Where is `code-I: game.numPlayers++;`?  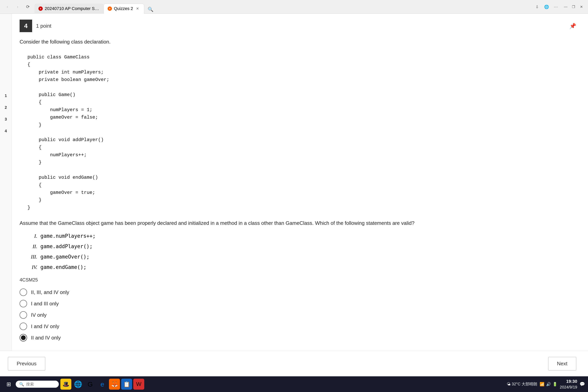
code-I: game.numPlayers++; is located at coordinates (68, 236).